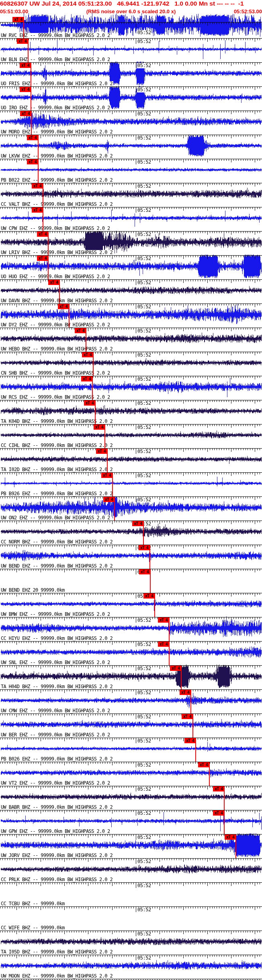 Image resolution: width=262 pixels, height=980 pixels. Describe the element at coordinates (131, 846) in the screenshot. I see `trace-row: UW JORV EHZ -- 99999.0km BW_HIGHPASS 2.0…` at that location.